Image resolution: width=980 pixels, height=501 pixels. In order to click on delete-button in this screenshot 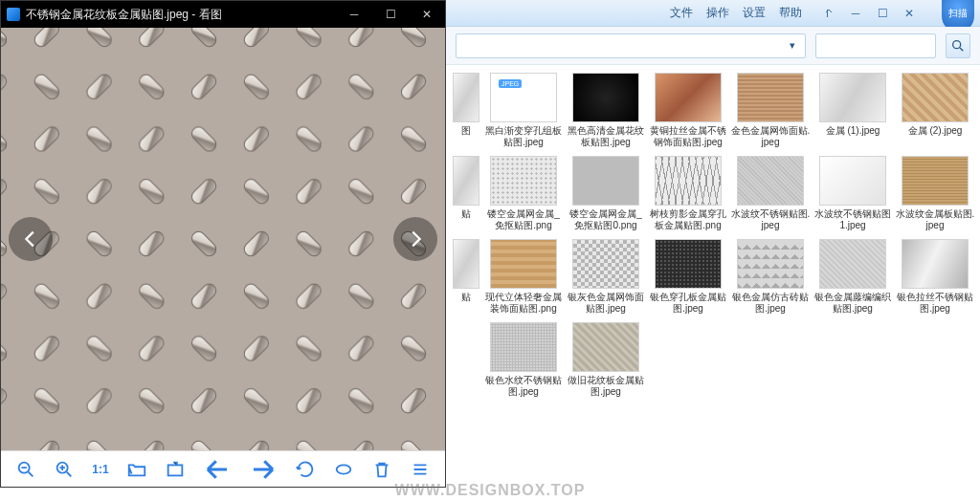, I will do `click(382, 469)`.